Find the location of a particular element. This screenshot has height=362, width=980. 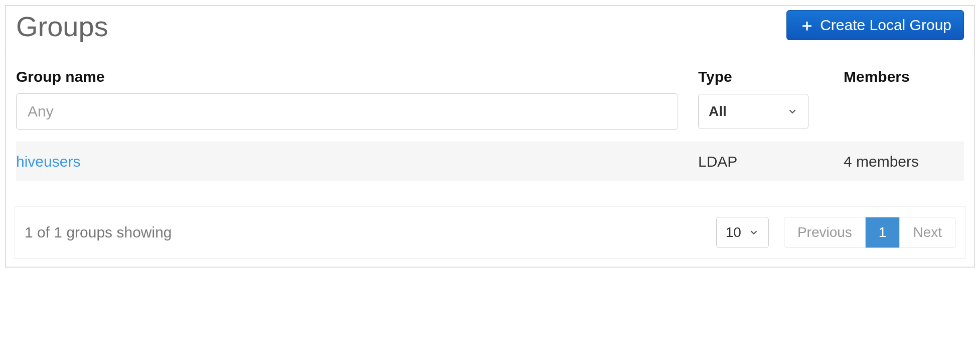

group-name-filter-input is located at coordinates (347, 111).